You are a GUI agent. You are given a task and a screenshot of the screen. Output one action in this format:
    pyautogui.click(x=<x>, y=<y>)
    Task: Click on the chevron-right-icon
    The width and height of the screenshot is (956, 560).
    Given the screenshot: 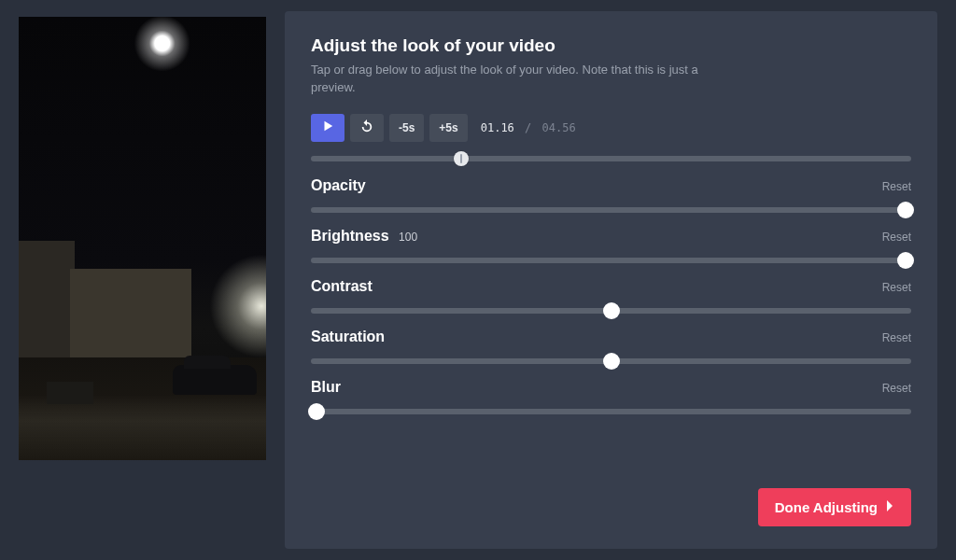 What is the action you would take?
    pyautogui.click(x=890, y=508)
    